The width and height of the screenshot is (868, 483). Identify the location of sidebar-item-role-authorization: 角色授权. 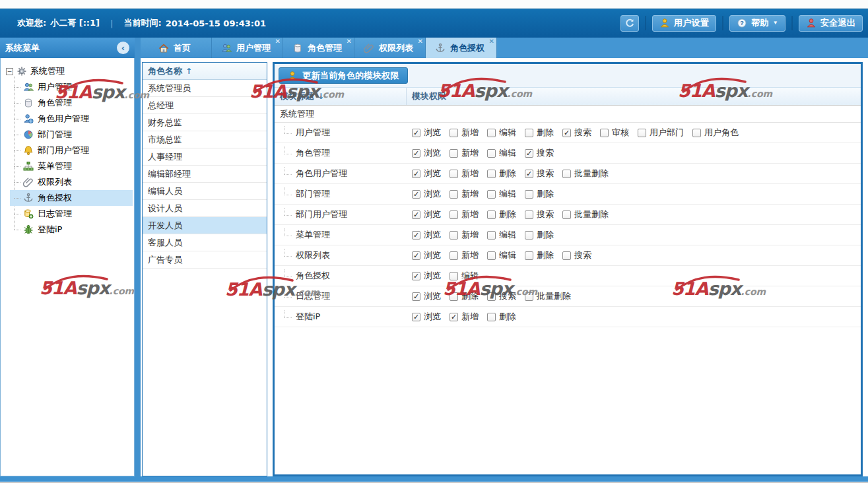
(71, 198).